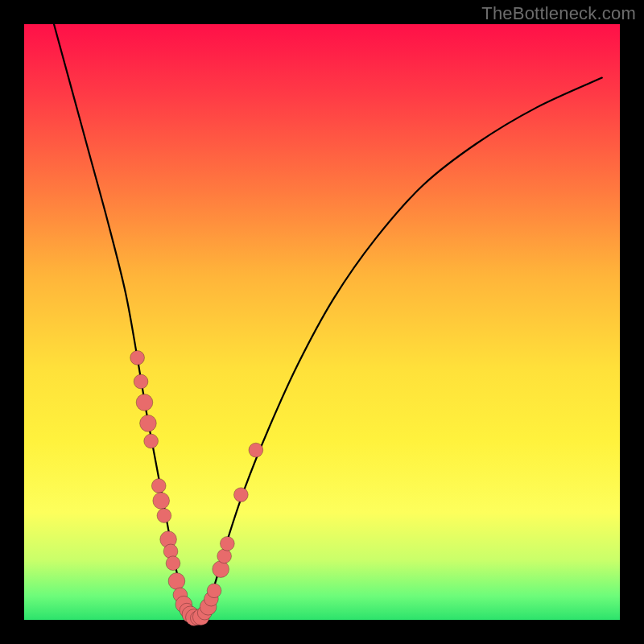 The height and width of the screenshot is (644, 644). Describe the element at coordinates (196, 489) in the screenshot. I see `scatter-dots` at that location.